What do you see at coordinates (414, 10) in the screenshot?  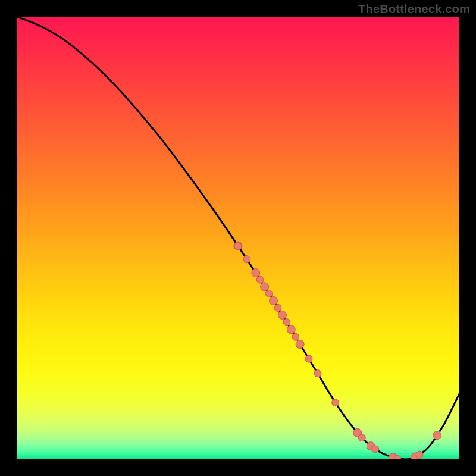 I see `watermark-text: TheBottleneck.com` at bounding box center [414, 10].